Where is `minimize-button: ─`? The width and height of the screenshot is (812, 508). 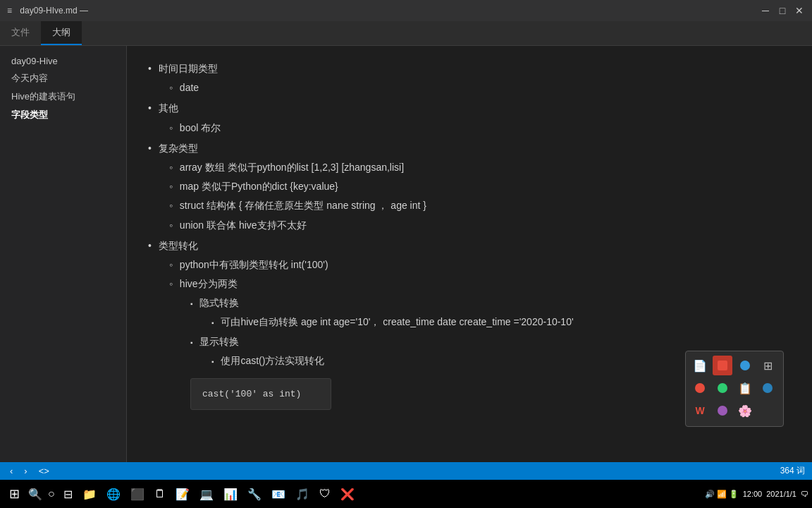
minimize-button: ─ is located at coordinates (765, 11).